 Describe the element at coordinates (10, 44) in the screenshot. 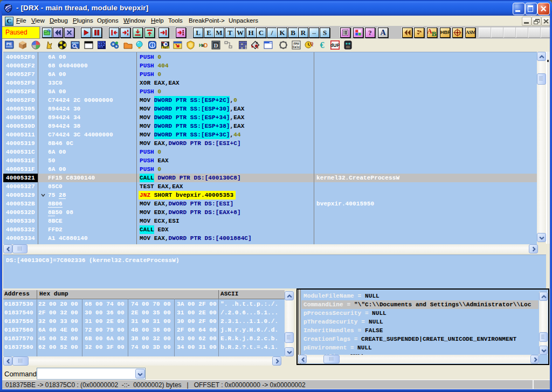

I see `svg-text: PE` at that location.